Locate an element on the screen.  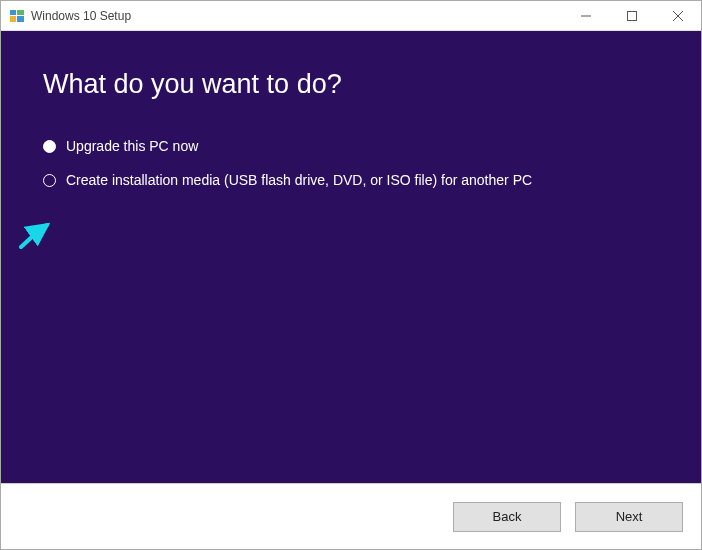
next-button: Next is located at coordinates (629, 517).